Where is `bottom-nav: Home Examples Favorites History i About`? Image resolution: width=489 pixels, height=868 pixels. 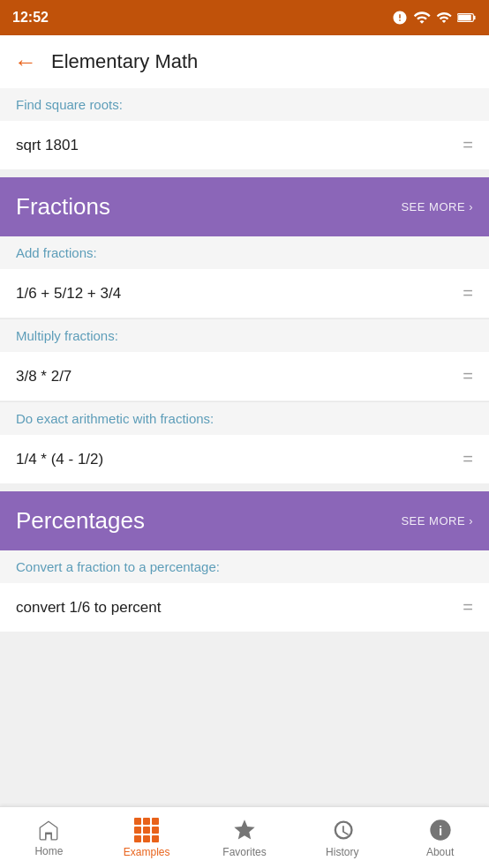 bottom-nav: Home Examples Favorites History i About is located at coordinates (244, 837).